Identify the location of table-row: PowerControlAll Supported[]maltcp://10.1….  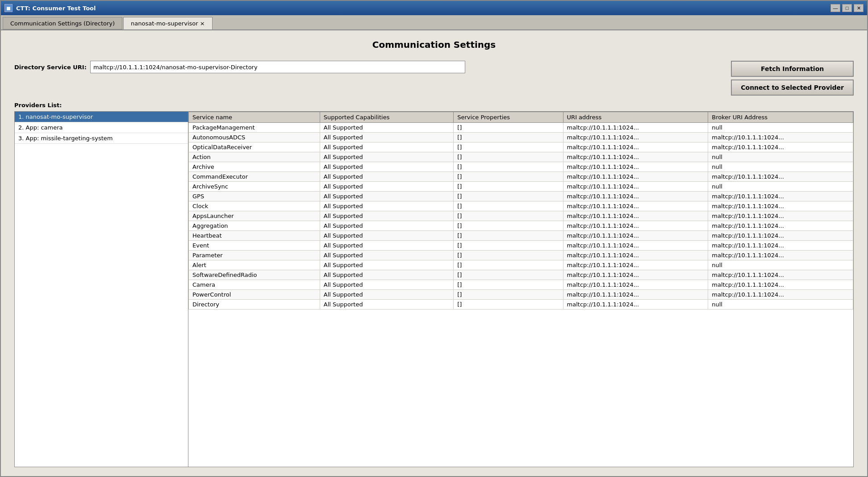
(521, 295).